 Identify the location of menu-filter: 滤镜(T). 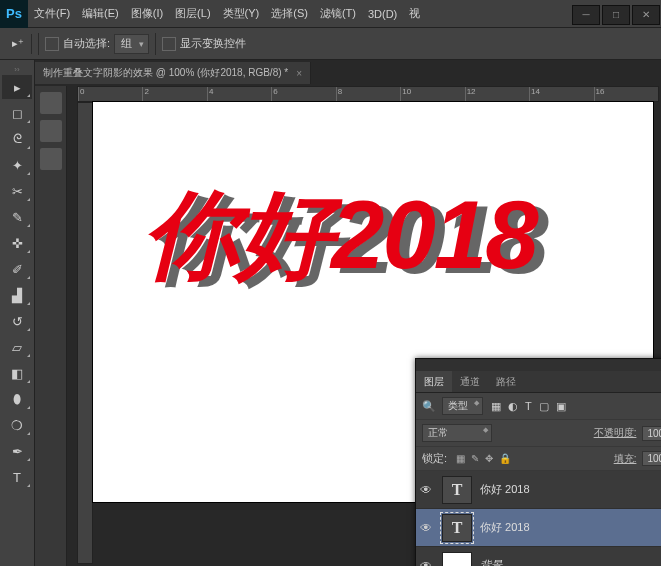
(338, 14).